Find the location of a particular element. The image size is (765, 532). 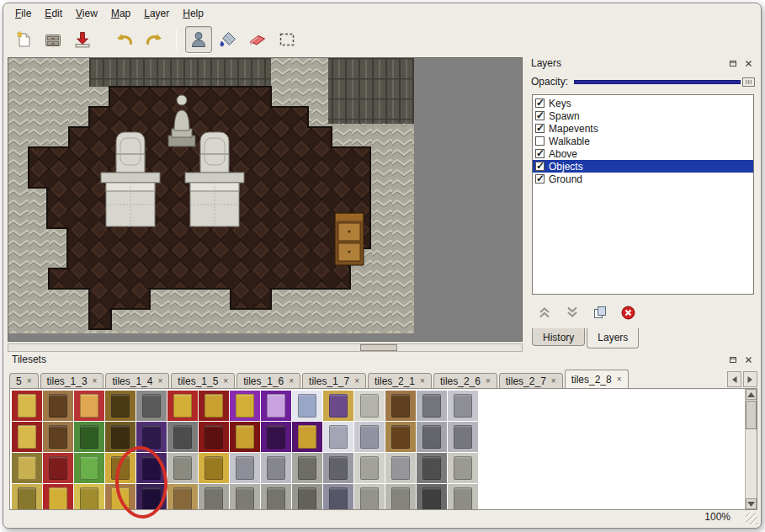

layer-row-walkable: Walkable is located at coordinates (643, 141).